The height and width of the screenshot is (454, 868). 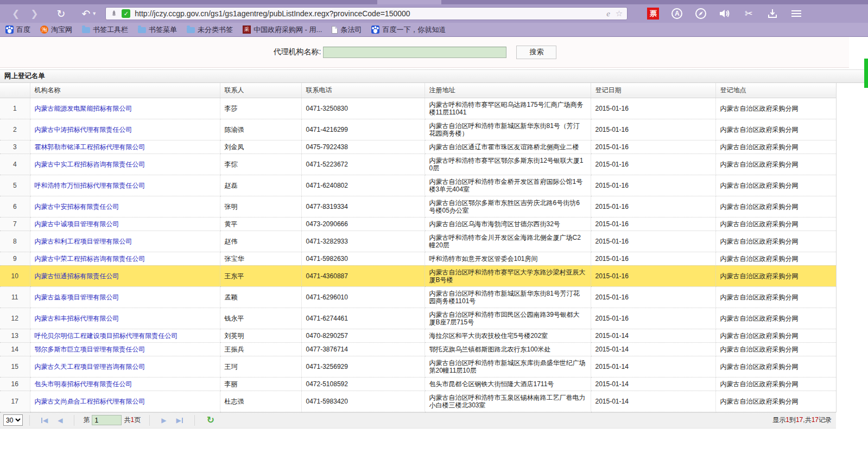 What do you see at coordinates (125, 90) in the screenshot?
I see `column-header: 机构名称` at bounding box center [125, 90].